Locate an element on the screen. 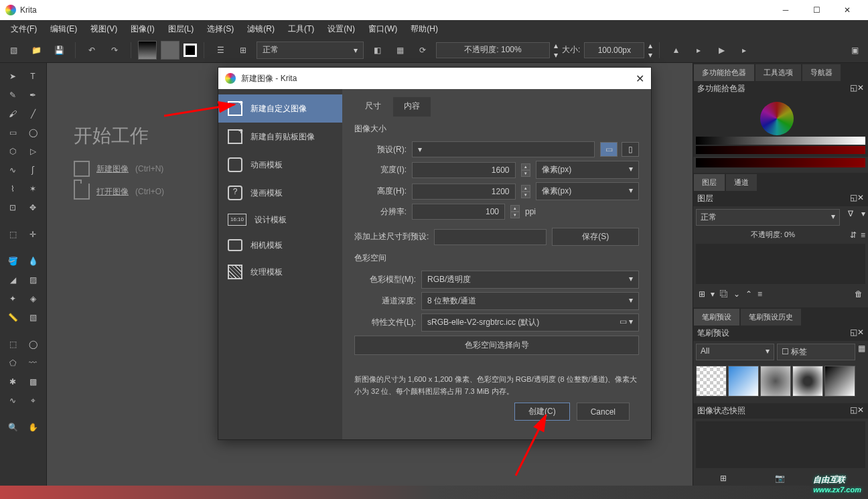 This screenshot has width=868, height=499. tab-brush-presets: 笔刷预设 is located at coordinates (717, 317).